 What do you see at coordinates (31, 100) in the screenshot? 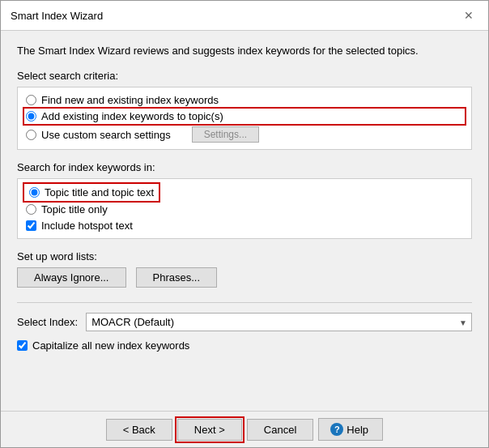
I see `radio-find-new-input` at bounding box center [31, 100].